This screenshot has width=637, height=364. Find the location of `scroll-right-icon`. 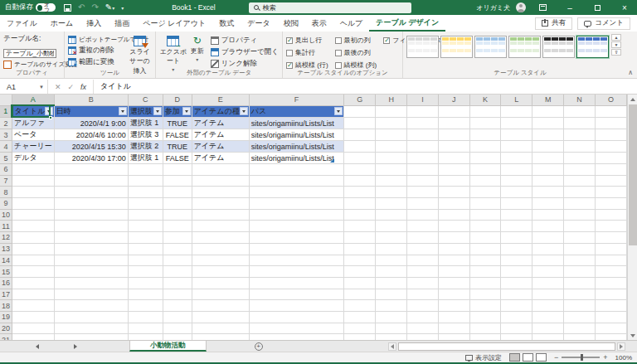

scroll-right-icon is located at coordinates (621, 347).